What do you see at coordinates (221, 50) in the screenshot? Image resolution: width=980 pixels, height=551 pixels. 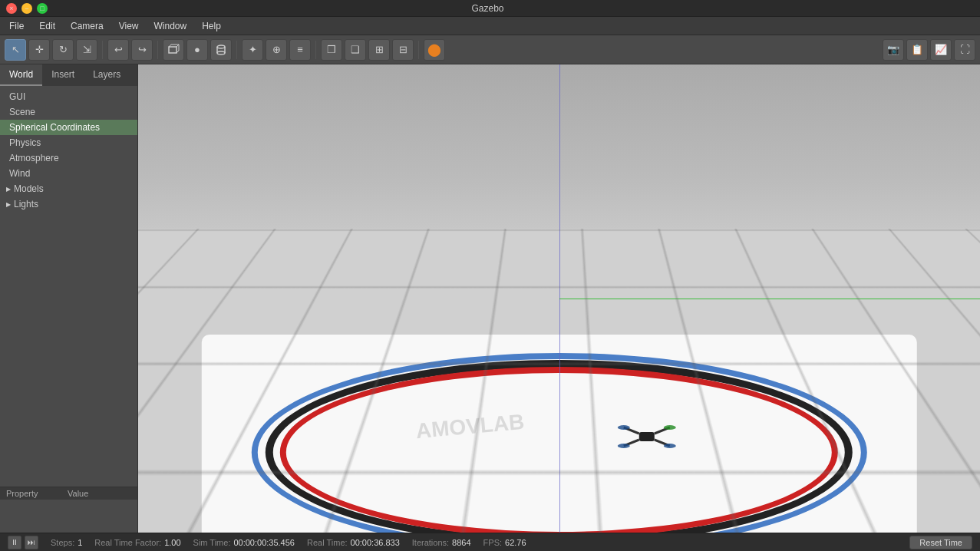 I see `cylinder-button` at bounding box center [221, 50].